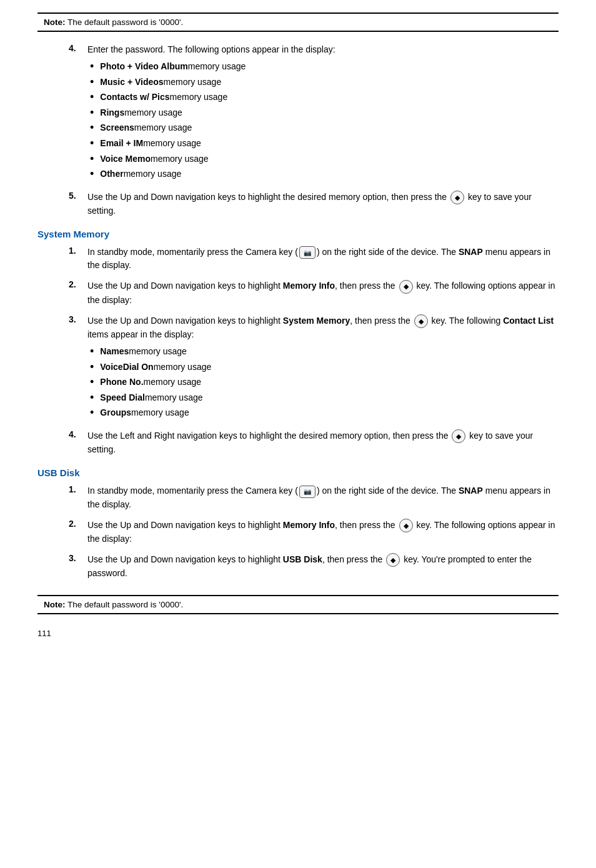  I want to click on top-note-text: The default password is '0000'., so click(125, 22).